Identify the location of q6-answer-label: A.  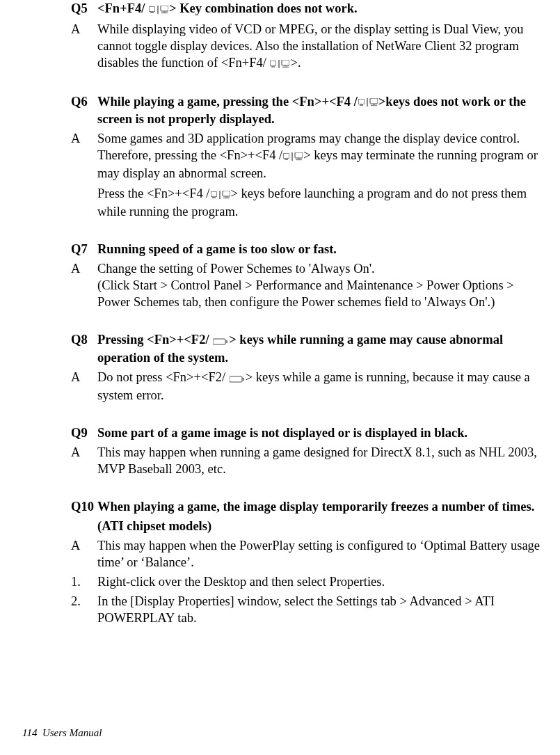
(84, 156).